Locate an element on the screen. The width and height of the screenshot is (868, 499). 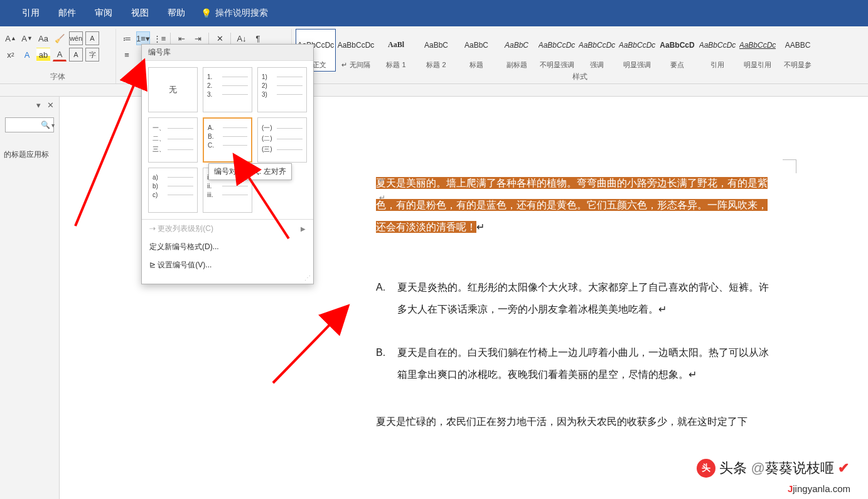
numbering-thumb: 一、二、三、 is located at coordinates (173, 140).